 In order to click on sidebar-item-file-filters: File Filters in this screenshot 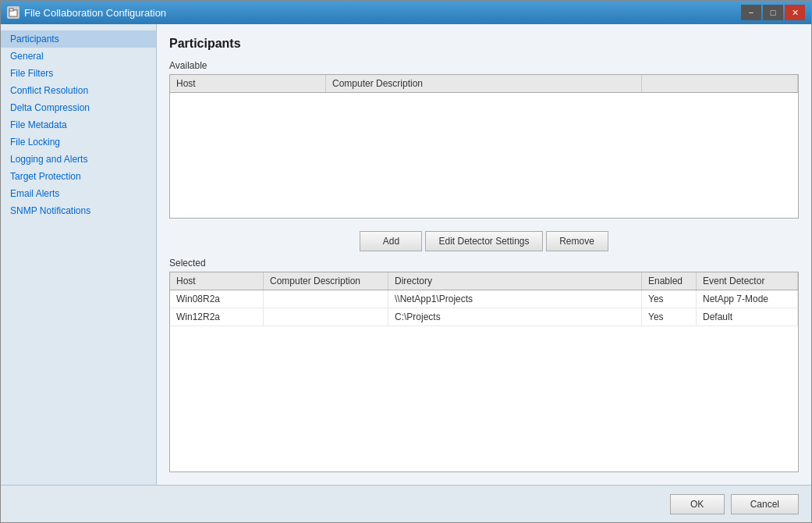, I will do `click(78, 73)`.